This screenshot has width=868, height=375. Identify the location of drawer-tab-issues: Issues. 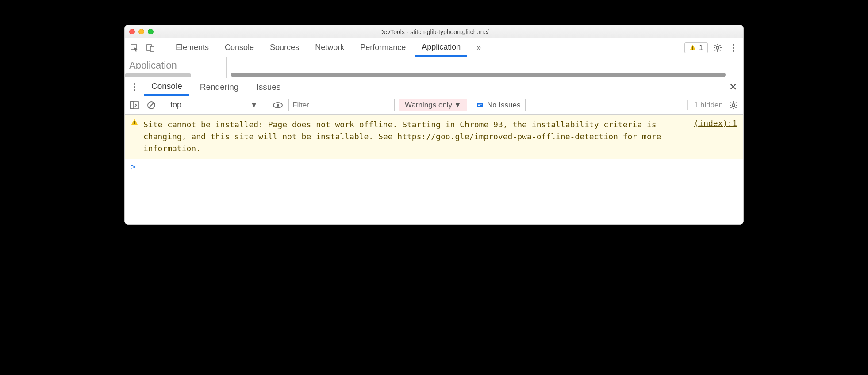
(268, 87).